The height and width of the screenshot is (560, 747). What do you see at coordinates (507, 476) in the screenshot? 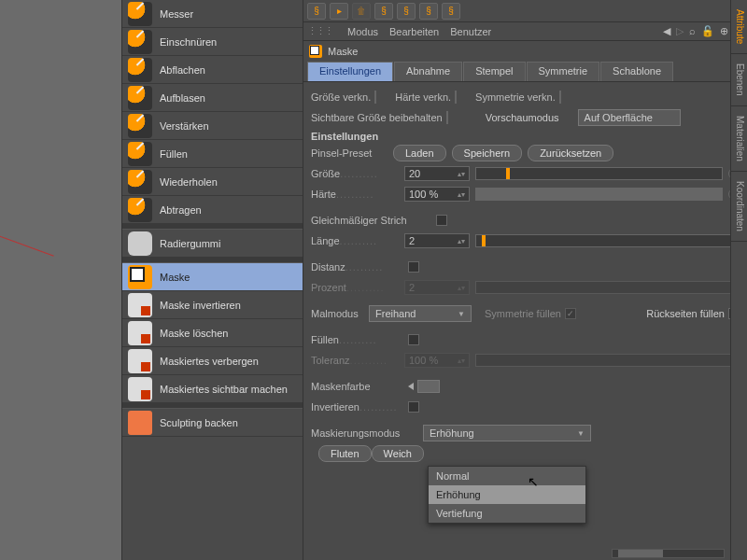
I see `dropdown-item-0: Normal` at bounding box center [507, 476].